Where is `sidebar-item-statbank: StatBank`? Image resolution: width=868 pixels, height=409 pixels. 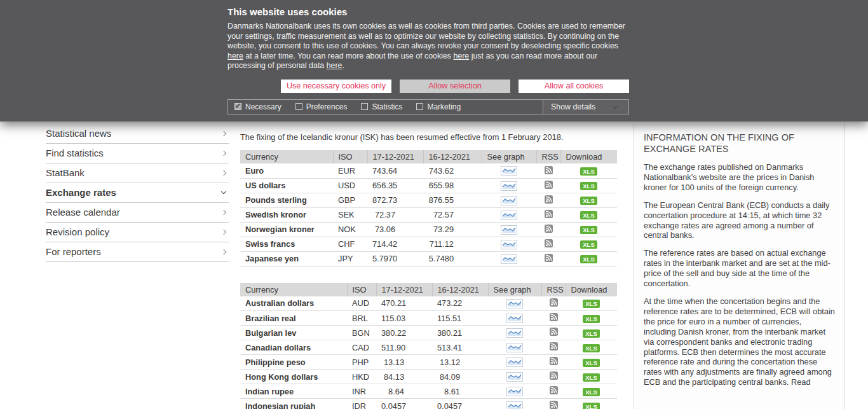 sidebar-item-statbank: StatBank is located at coordinates (137, 173).